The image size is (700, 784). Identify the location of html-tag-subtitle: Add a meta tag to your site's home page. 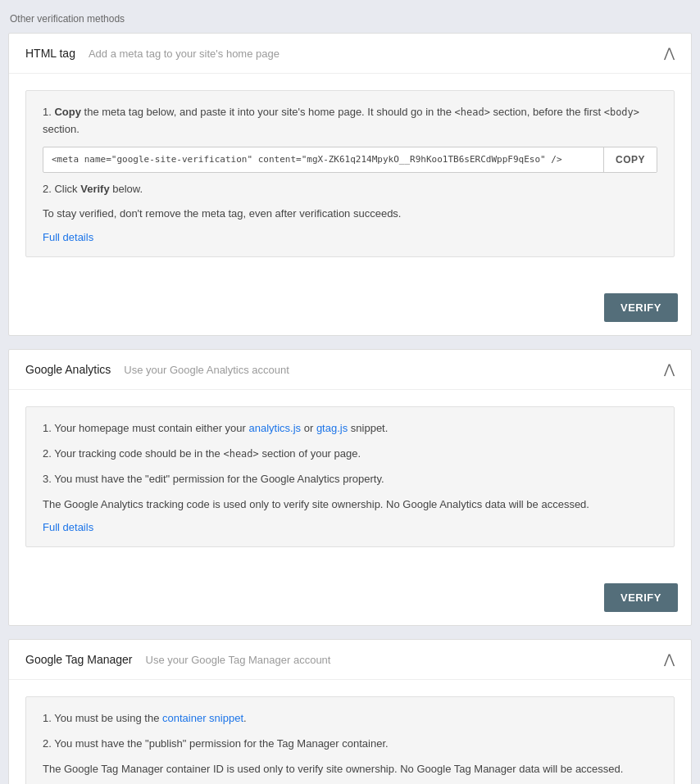
(184, 54).